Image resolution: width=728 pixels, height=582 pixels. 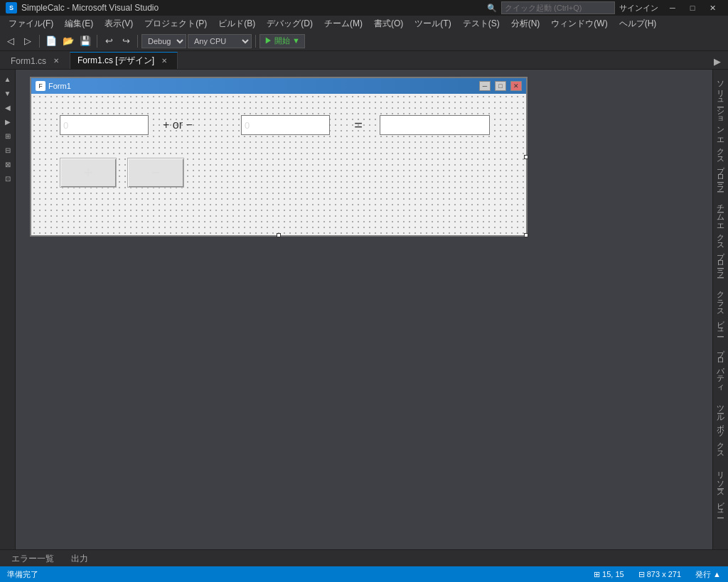 What do you see at coordinates (97, 41) in the screenshot?
I see `toolbar-sep2` at bounding box center [97, 41].